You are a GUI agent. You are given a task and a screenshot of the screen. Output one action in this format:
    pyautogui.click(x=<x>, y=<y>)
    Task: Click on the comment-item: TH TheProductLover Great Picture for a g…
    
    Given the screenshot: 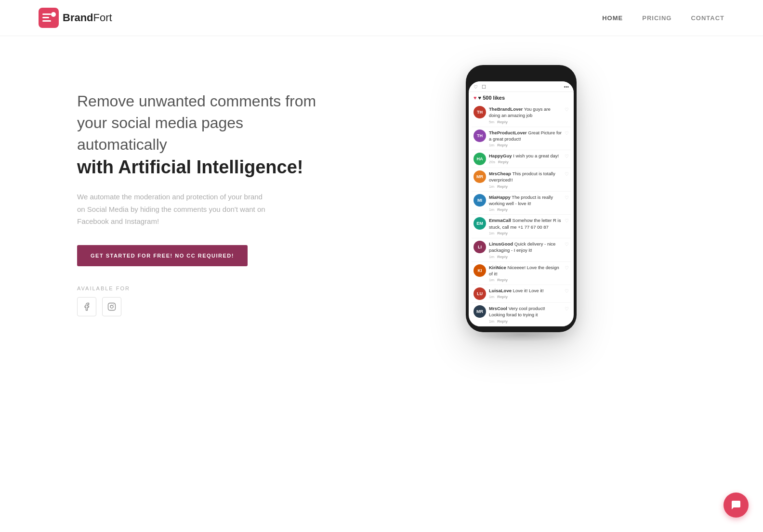 What is the action you would take?
    pyautogui.click(x=521, y=139)
    